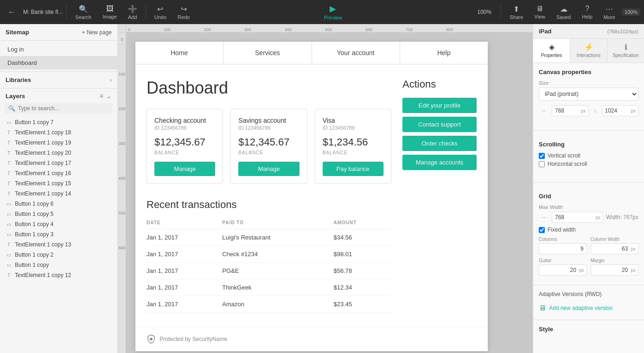 This screenshot has width=644, height=353. What do you see at coordinates (184, 12) in the screenshot?
I see `redo-tool: ↪ Redo` at bounding box center [184, 12].